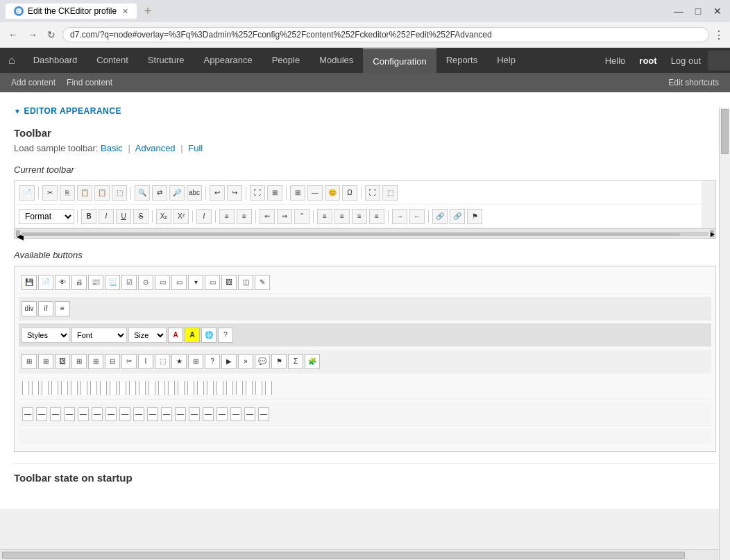  I want to click on scrollbar-left-arrow: ◀, so click(18, 234).